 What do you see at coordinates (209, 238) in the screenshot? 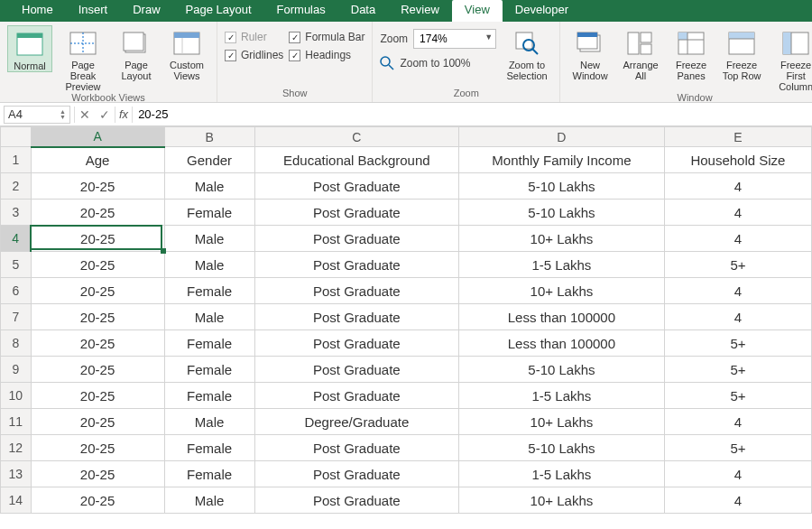
I see `cell-B4: Male` at bounding box center [209, 238].